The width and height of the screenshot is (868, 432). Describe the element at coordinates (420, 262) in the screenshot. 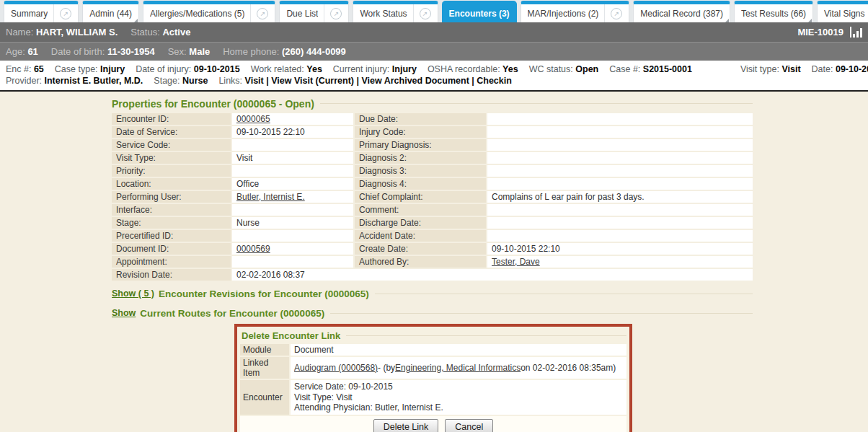

I see `prop-label-authored-by: Authored By:` at that location.